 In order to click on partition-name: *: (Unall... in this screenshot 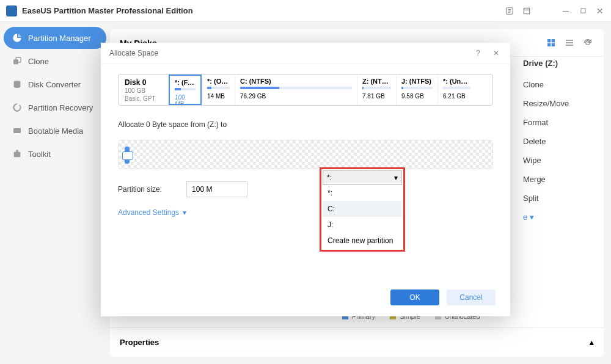, I will do `click(457, 81)`.